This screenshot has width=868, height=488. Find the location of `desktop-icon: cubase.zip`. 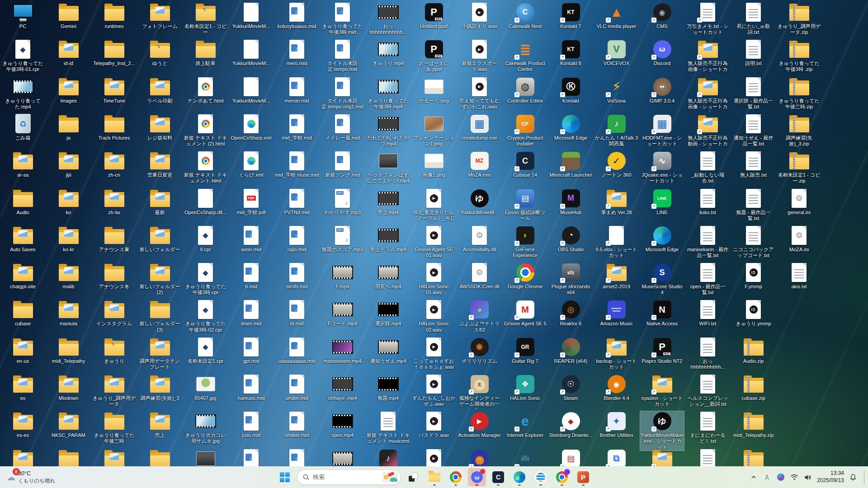

desktop-icon: cubase.zip is located at coordinates (753, 388).